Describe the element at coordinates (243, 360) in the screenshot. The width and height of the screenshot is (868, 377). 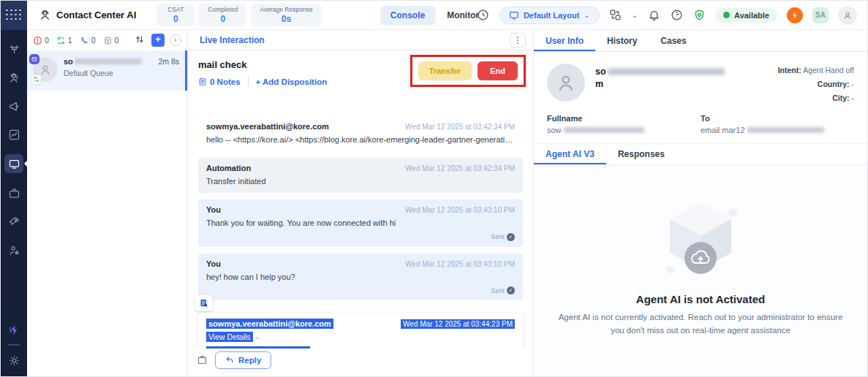
I see `reply-button: Reply` at that location.